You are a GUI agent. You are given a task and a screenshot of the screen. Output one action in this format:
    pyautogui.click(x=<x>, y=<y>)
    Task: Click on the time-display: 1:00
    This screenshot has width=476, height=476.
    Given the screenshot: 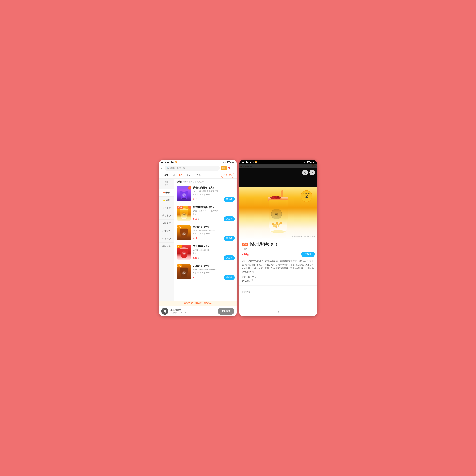 What is the action you would take?
    pyautogui.click(x=233, y=162)
    